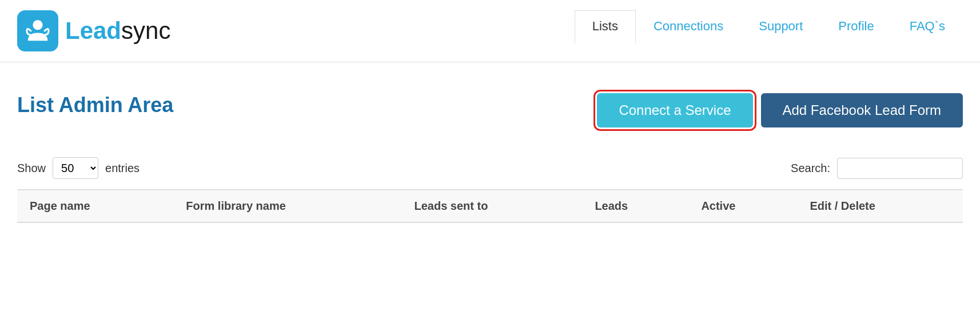 The image size is (980, 311). Describe the element at coordinates (38, 31) in the screenshot. I see `logo-icon` at that location.